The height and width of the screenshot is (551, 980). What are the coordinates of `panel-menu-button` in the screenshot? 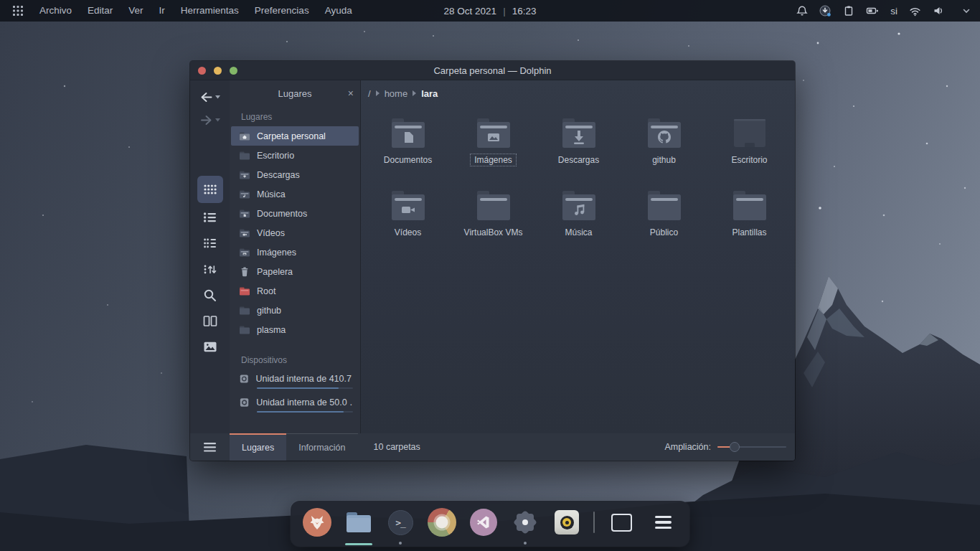 It's located at (209, 448).